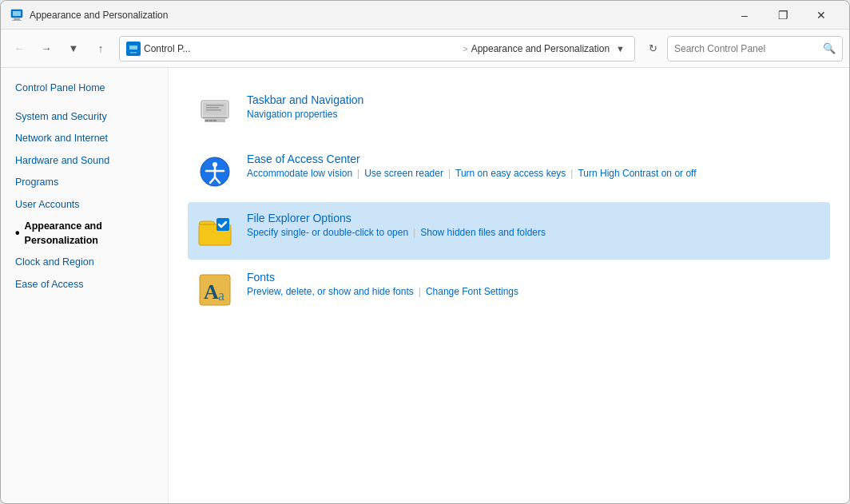 This screenshot has width=850, height=504. What do you see at coordinates (62, 161) in the screenshot?
I see `sidebar-hardware-sound-label: Hardware and Sound` at bounding box center [62, 161].